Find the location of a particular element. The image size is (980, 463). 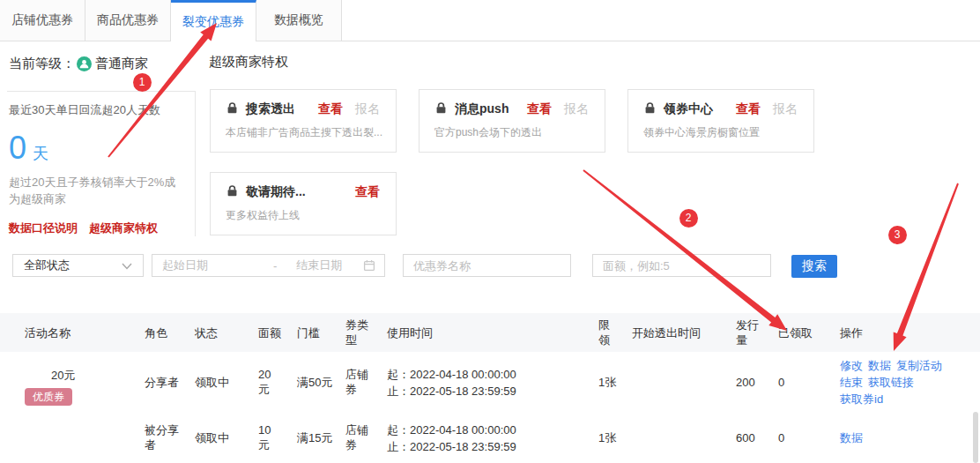

quality-coupon-badge: 优质券 is located at coordinates (48, 397).